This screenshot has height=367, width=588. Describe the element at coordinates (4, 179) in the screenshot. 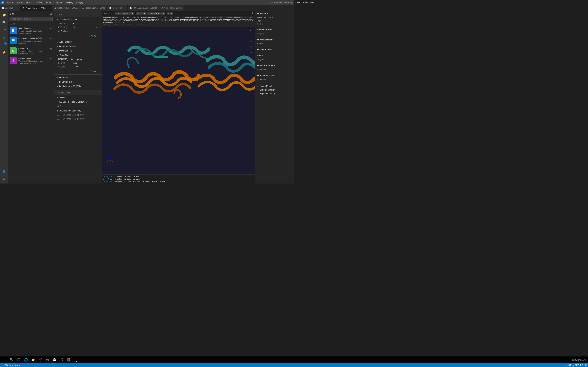

I see `activity-settings: ⚙` at that location.